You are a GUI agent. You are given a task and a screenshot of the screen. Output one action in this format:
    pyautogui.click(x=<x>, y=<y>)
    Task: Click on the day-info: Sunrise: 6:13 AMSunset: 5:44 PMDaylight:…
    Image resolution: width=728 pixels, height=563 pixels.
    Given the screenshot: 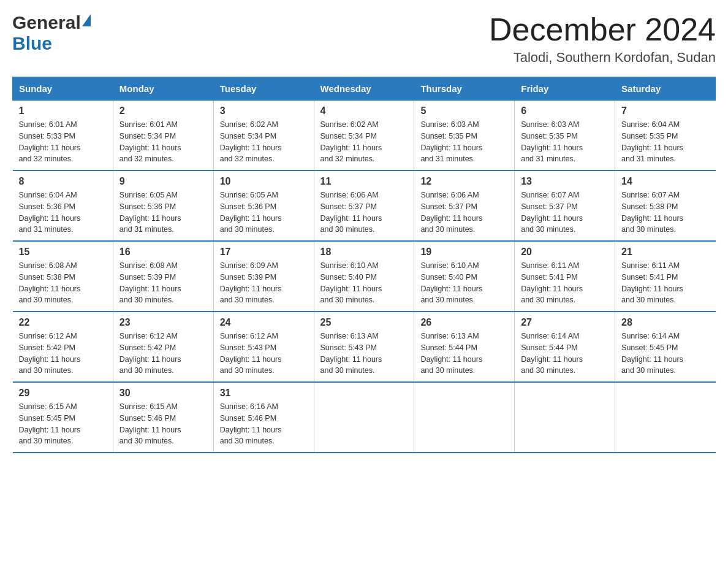 What is the action you would take?
    pyautogui.click(x=451, y=353)
    